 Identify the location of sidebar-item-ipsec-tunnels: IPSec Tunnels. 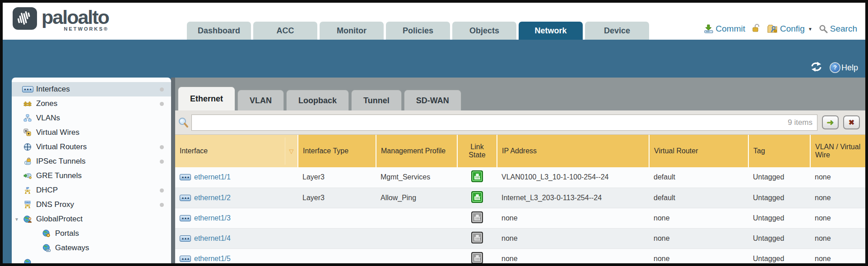
(91, 161).